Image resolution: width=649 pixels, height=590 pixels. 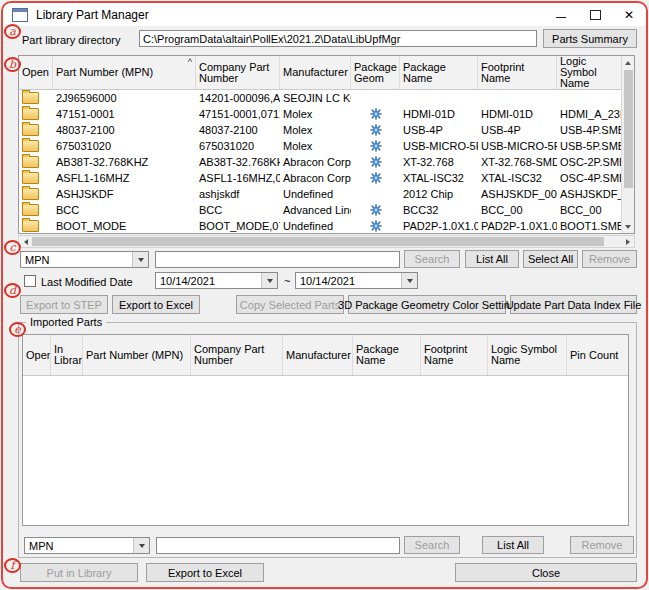 I want to click on search-input-top, so click(x=278, y=260).